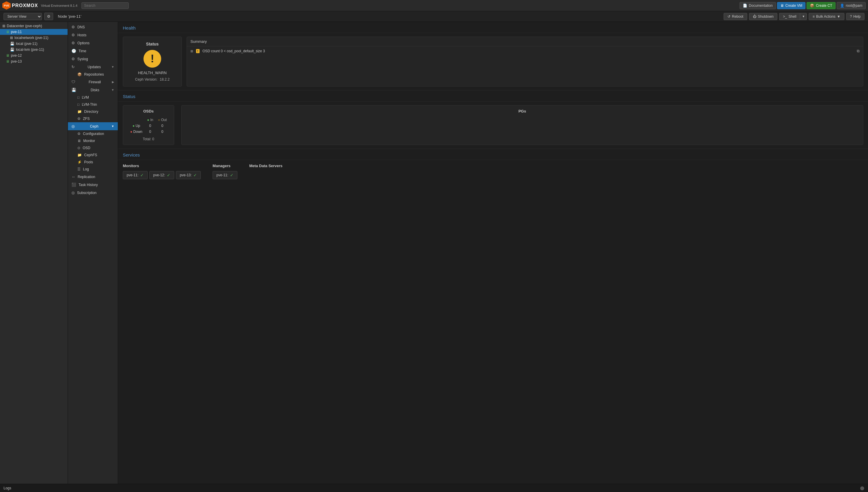 This screenshot has height=492, width=868. I want to click on shell-dropdown-button: ▼, so click(803, 16).